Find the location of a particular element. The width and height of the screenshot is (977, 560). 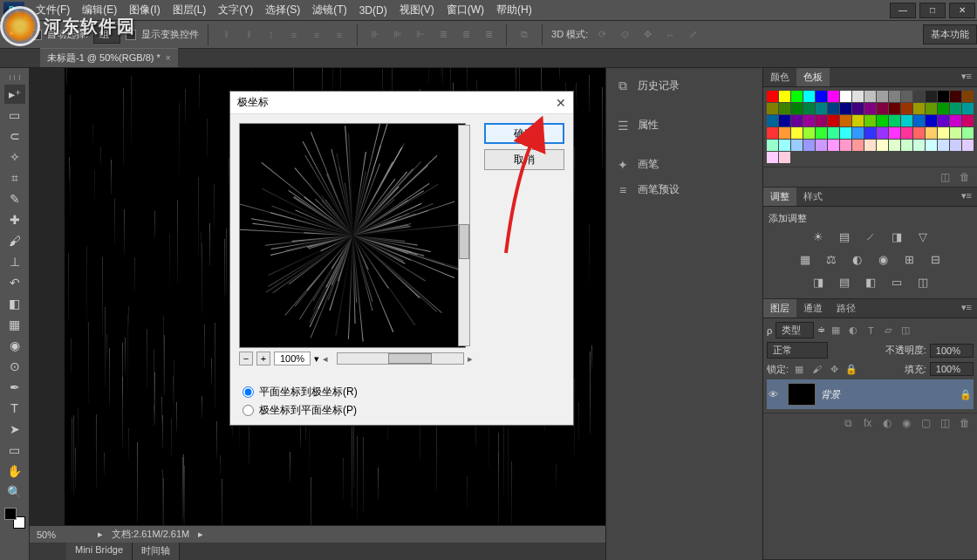

menu-edit: 编辑(E) is located at coordinates (99, 10).